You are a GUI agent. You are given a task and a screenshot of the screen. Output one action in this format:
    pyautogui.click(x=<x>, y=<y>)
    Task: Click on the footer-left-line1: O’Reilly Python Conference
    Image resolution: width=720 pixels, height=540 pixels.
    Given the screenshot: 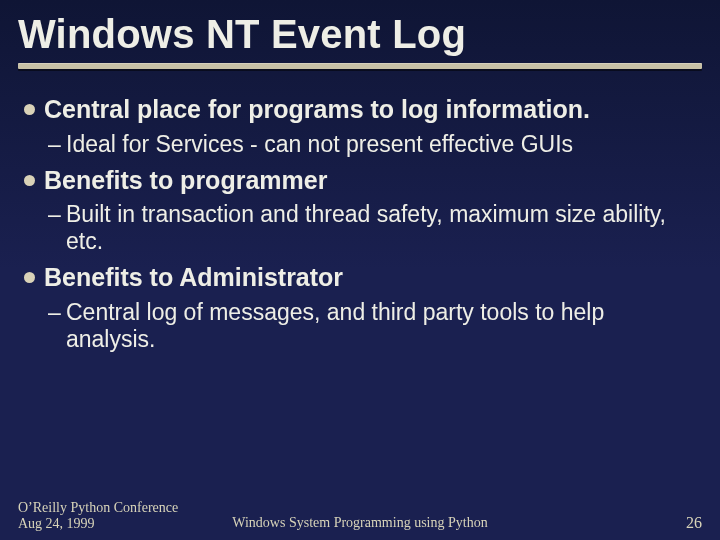 What is the action you would take?
    pyautogui.click(x=98, y=508)
    